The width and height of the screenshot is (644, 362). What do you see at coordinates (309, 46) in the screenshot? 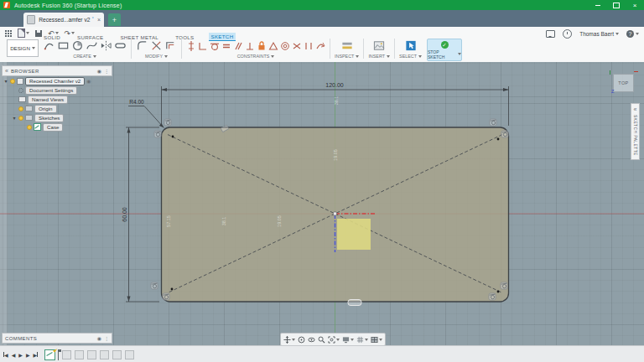
I see `collinear-constraint-icon` at bounding box center [309, 46].